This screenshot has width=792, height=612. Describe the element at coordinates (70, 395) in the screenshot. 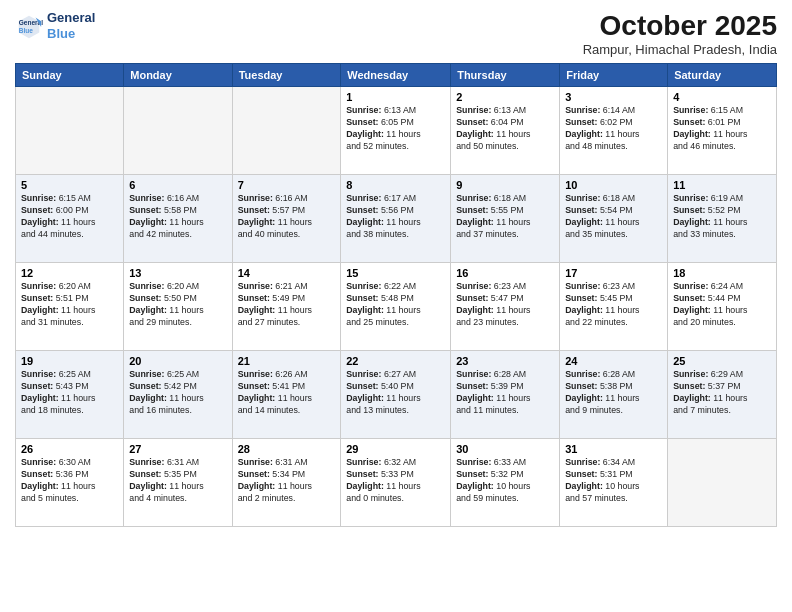

I see `calendar-cell: 19Sunrise: 6:25 AMSunset: 5:43 PMDayligh…` at that location.